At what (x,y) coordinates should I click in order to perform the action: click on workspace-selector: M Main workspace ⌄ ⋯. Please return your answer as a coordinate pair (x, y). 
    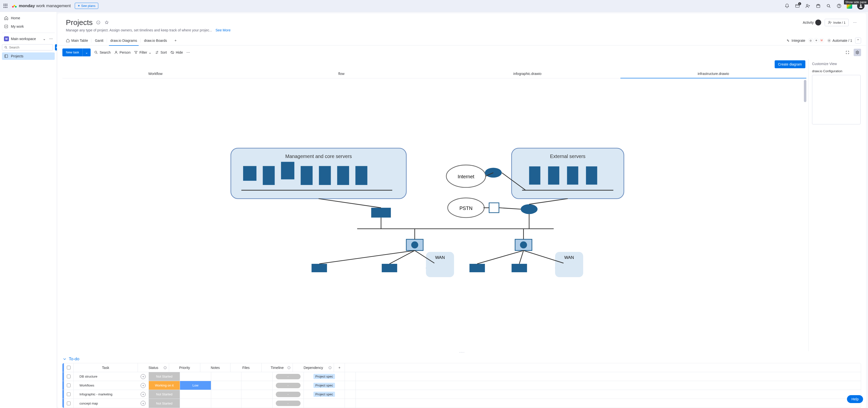
    Looking at the image, I should click on (28, 39).